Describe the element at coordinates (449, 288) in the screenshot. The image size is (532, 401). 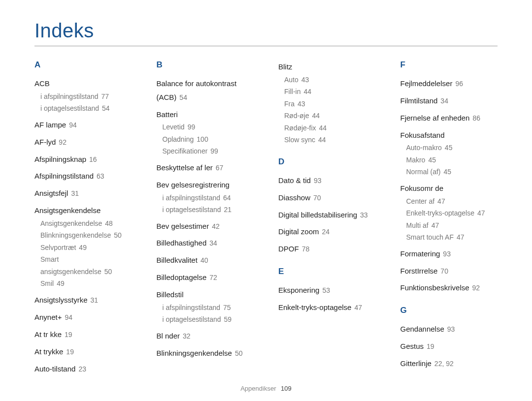
I see `index-entry: Funktionsbeskrivelse92` at that location.